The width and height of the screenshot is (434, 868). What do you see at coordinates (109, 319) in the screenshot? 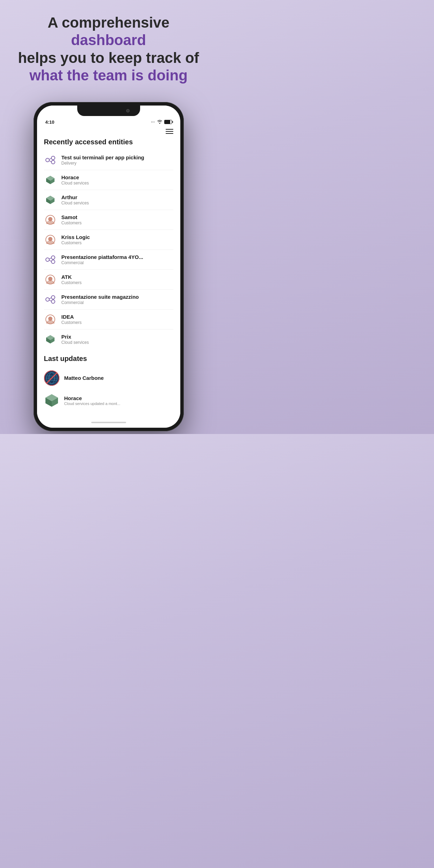
I see `list-item: IDEA Customers` at bounding box center [109, 319].